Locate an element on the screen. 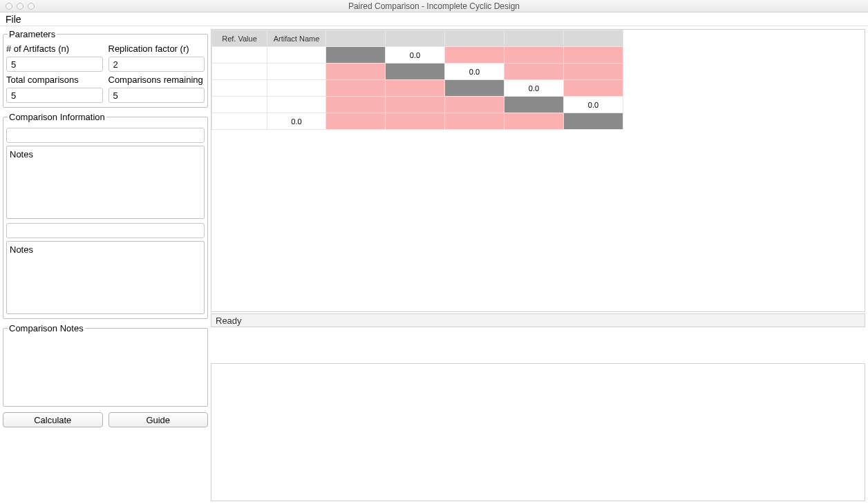 This screenshot has width=868, height=504. comparison-mid-input is located at coordinates (105, 231).